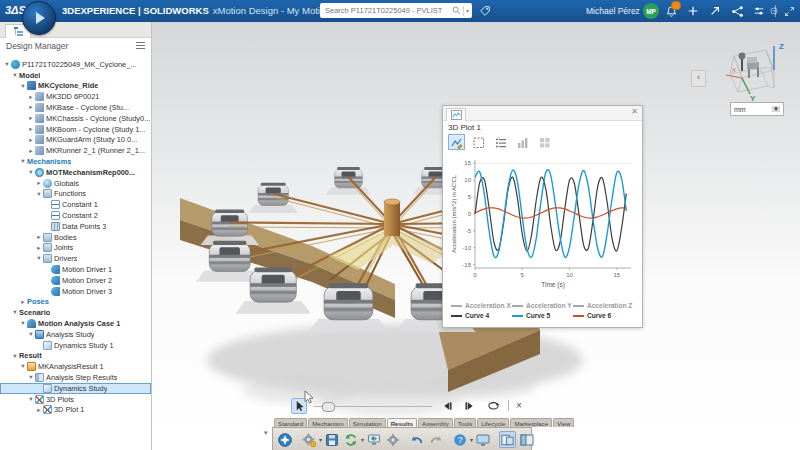  What do you see at coordinates (76, 238) in the screenshot?
I see `tree-item: ▸Bodies` at bounding box center [76, 238].